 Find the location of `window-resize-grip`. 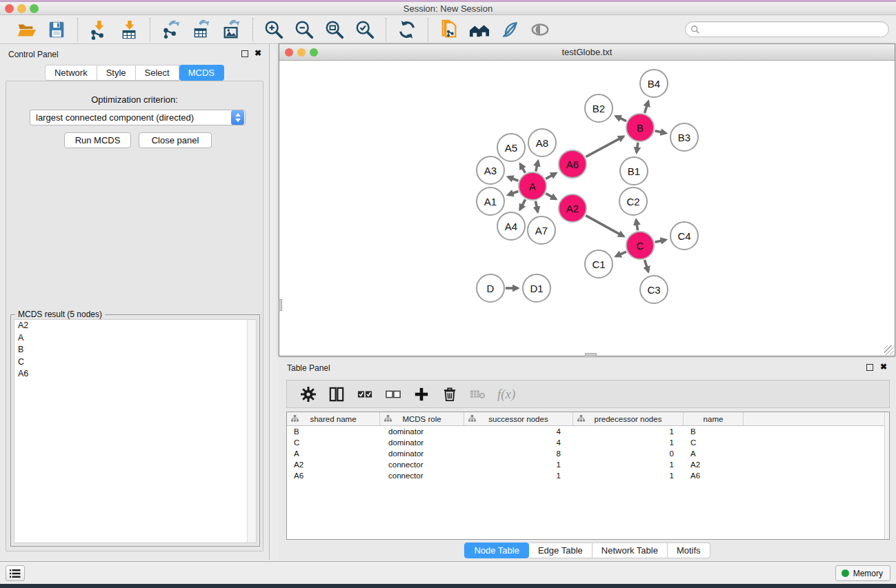

window-resize-grip is located at coordinates (889, 350).